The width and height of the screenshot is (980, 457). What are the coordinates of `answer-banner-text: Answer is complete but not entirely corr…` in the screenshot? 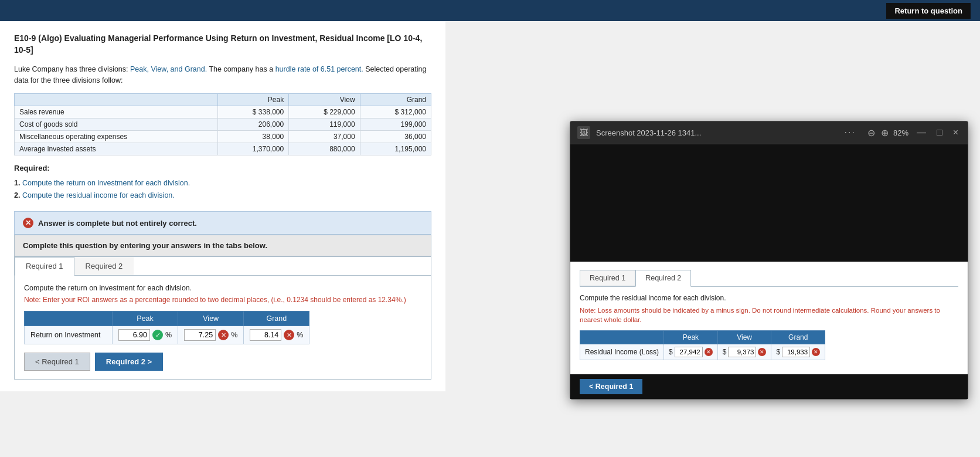 It's located at (117, 223).